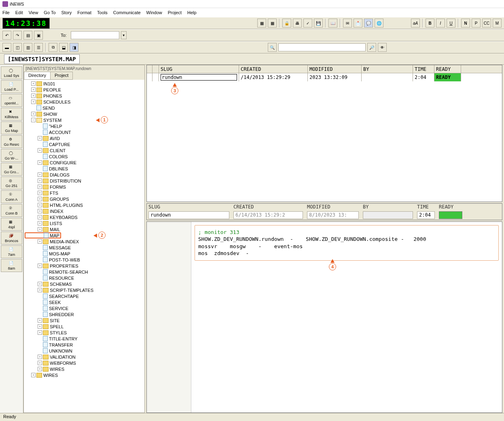  I want to click on binoculars-icon: 👁, so click(382, 47).